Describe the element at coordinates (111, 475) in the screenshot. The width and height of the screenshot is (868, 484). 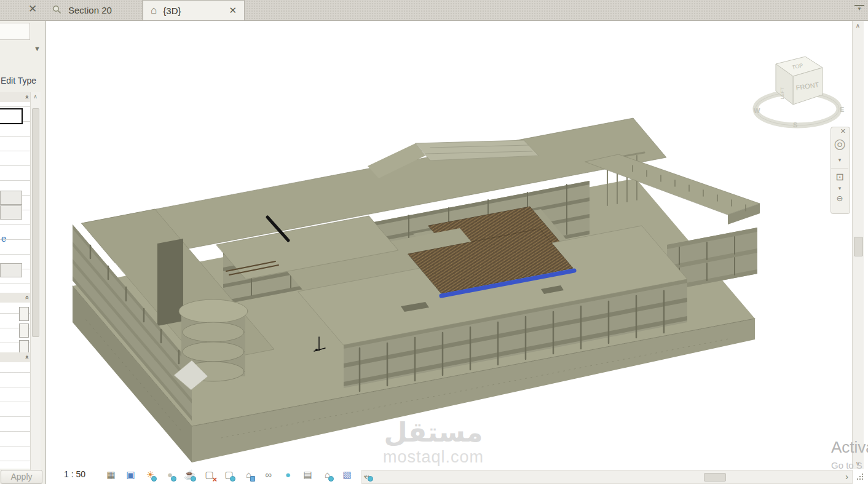
I see `detail-level-icon: ▦` at that location.